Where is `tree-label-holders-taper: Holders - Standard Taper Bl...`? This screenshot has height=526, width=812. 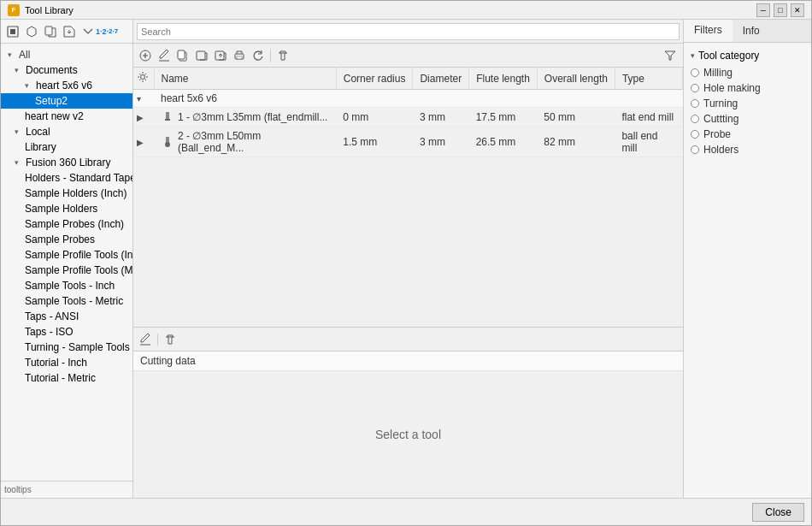
tree-label-holders-taper: Holders - Standard Taper Bl... is located at coordinates (79, 178).